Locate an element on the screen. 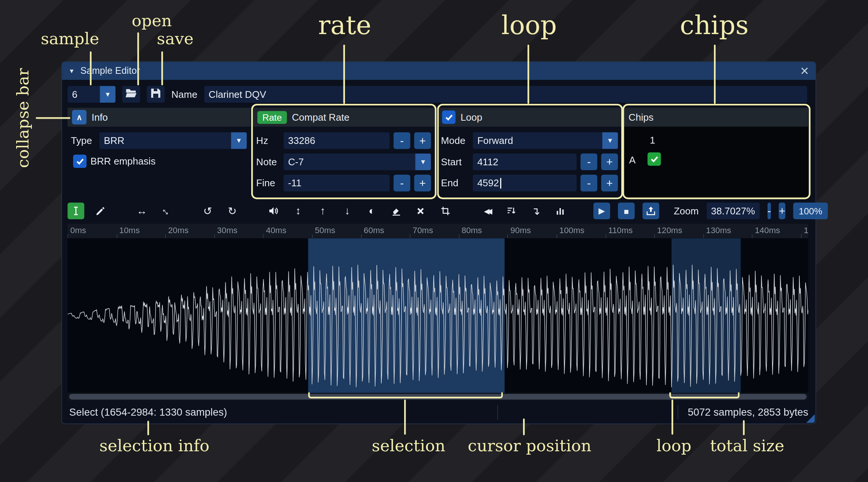 The height and width of the screenshot is (482, 868). sort-descending-icon is located at coordinates (511, 211).